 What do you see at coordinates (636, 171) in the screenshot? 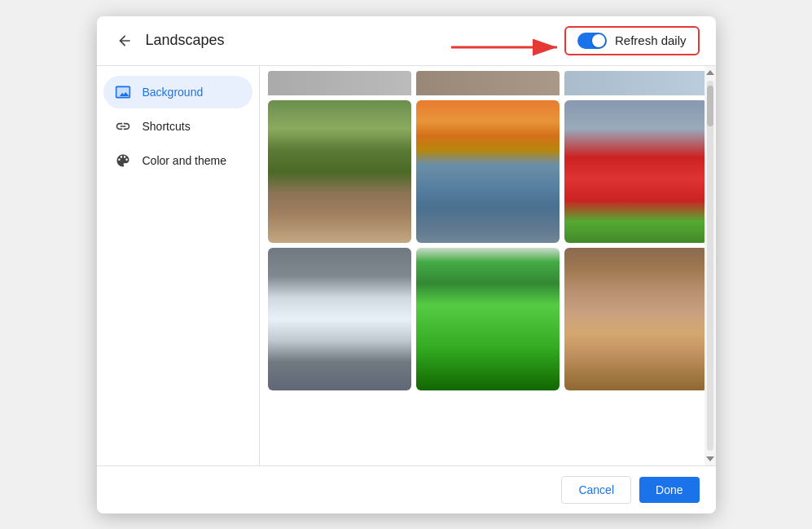
I see `image-cell-tulip-field` at bounding box center [636, 171].